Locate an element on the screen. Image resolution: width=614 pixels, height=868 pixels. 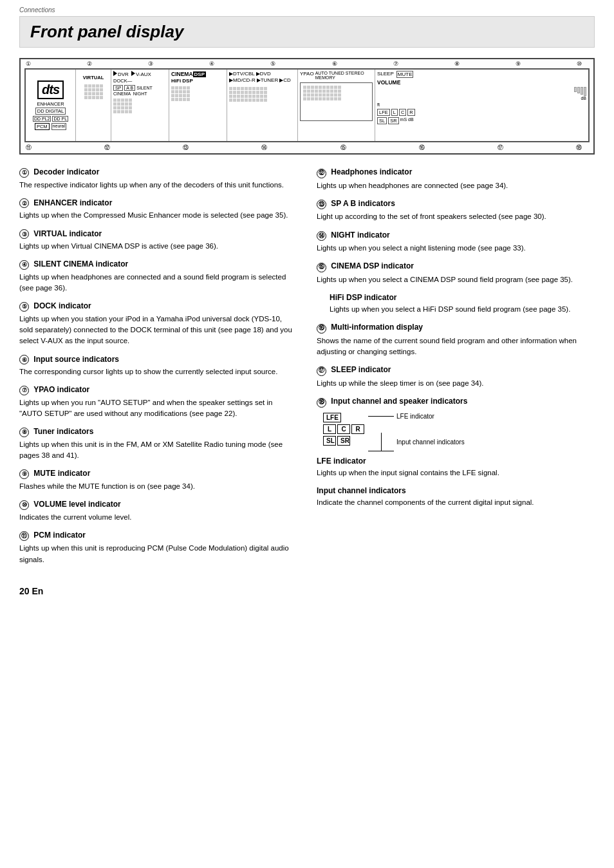
indicator-tuner-title: ⑧ Tuner indicators is located at coordinates (158, 432).